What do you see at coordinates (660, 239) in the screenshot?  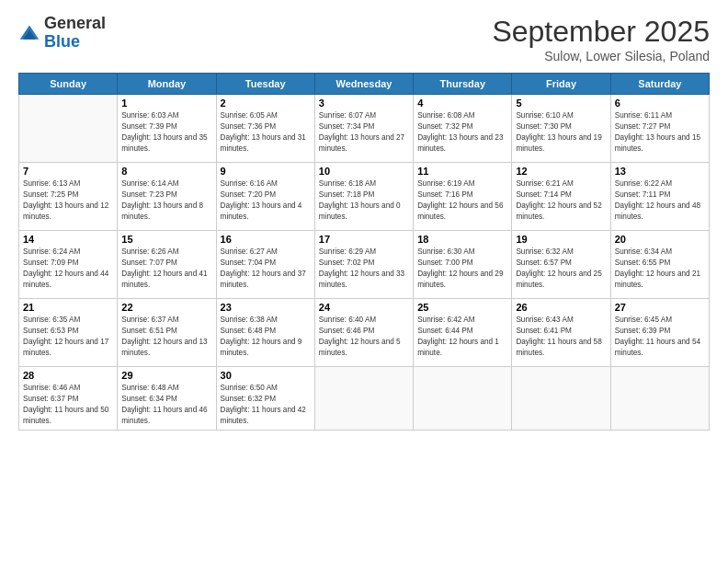 I see `day-number: 20` at bounding box center [660, 239].